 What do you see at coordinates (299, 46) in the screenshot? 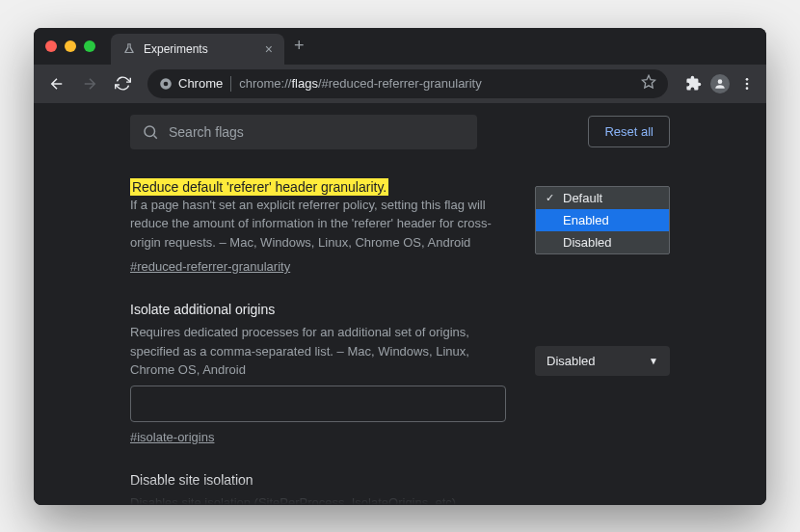
I see `new-tab-button: +` at bounding box center [299, 46].